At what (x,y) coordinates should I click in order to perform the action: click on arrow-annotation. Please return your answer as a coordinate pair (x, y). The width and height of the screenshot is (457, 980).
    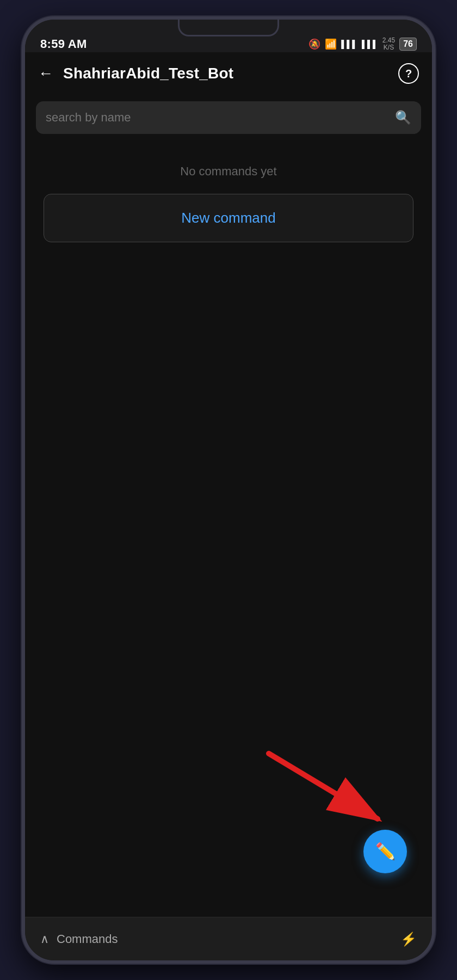
    Looking at the image, I should click on (329, 792).